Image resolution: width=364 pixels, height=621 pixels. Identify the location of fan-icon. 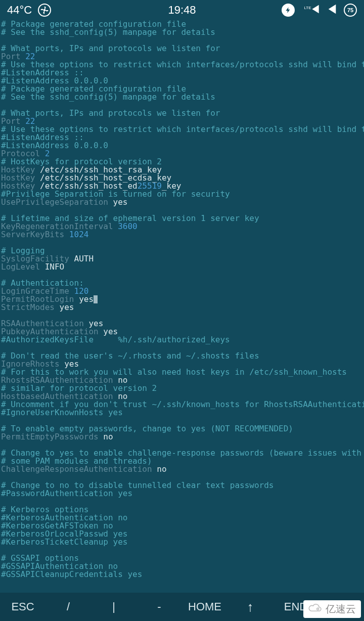
(44, 10).